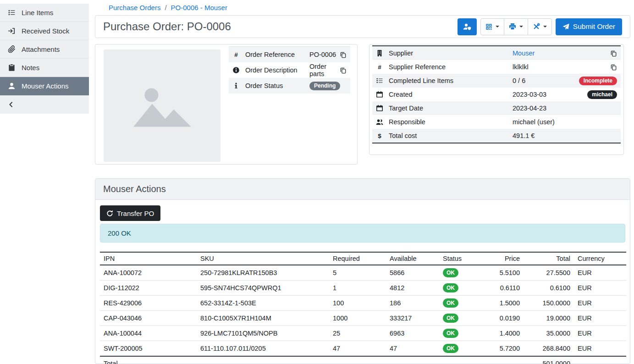 The height and width of the screenshot is (364, 634). Describe the element at coordinates (325, 55) in the screenshot. I see `detail-value: PO-0006` at that location.